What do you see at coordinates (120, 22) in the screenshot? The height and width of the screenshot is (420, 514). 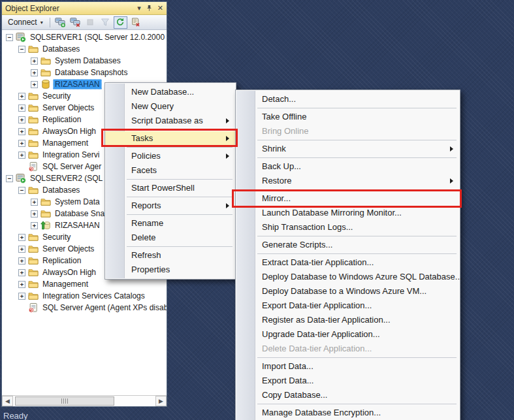 I see `refresh-icon` at bounding box center [120, 22].